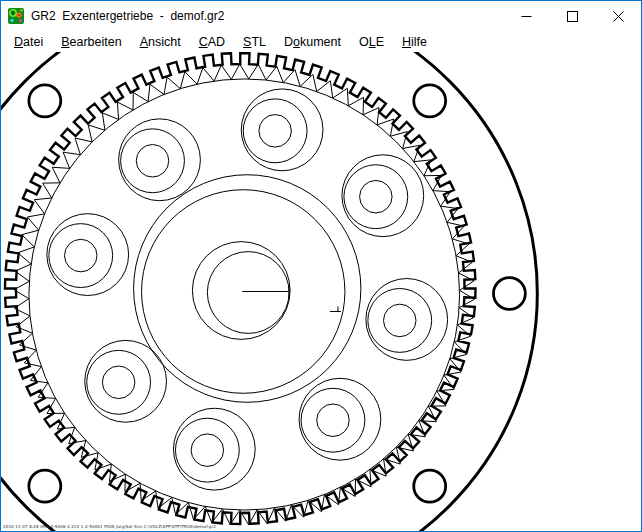  What do you see at coordinates (321, 42) in the screenshot?
I see `menubar: DateiBearbeitenAnsichtCADSTLDokumentOLEH…` at bounding box center [321, 42].